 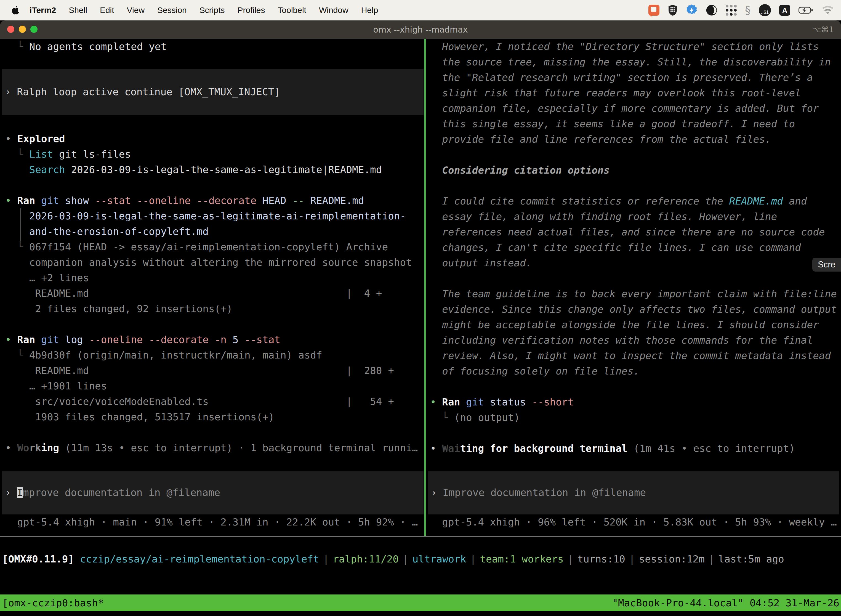 I want to click on menu-item-toolbelt: Toolbelt, so click(x=292, y=10).